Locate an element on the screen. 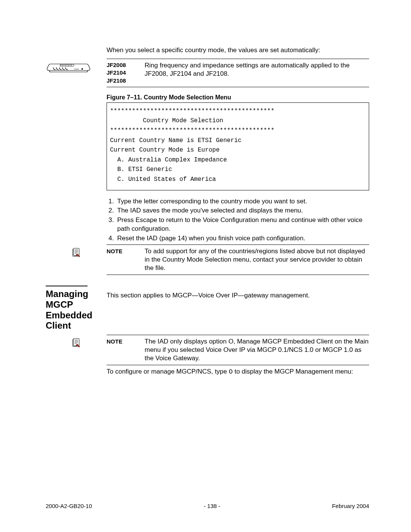 The height and width of the screenshot is (532, 411). device-icon-cell is located at coordinates (76, 68).